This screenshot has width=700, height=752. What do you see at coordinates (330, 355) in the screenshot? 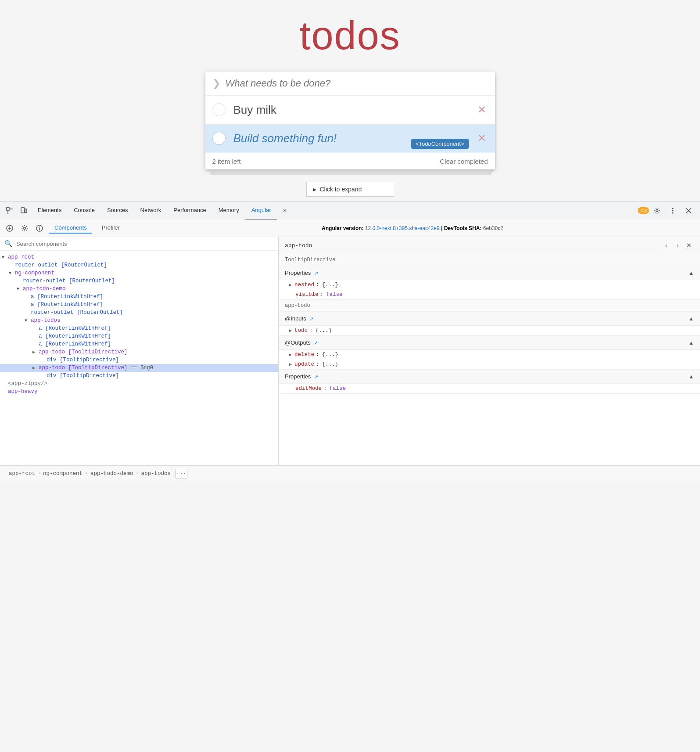
I see `props-val-delete: {...}` at bounding box center [330, 355].